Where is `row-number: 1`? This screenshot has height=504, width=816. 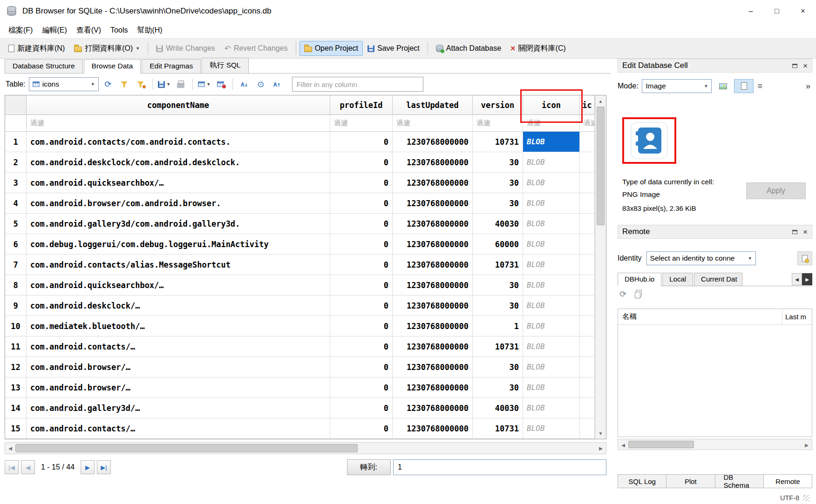
row-number: 1 is located at coordinates (16, 141).